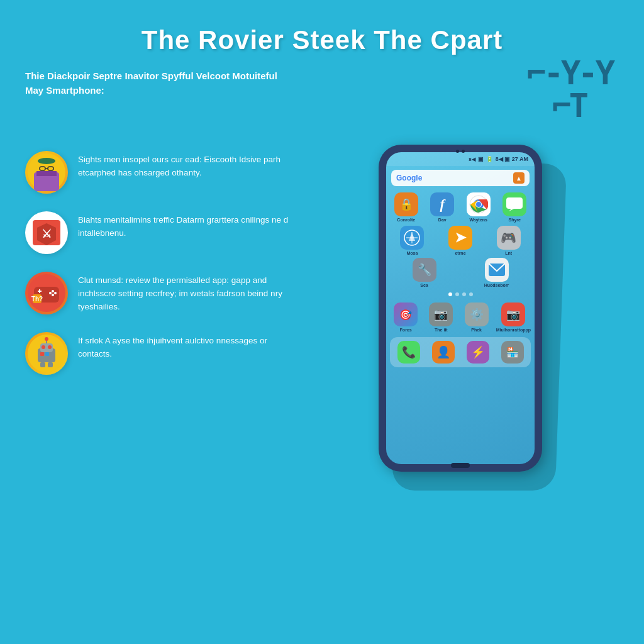 Image resolution: width=644 pixels, height=644 pixels. What do you see at coordinates (460, 151) in the screenshot?
I see `phone-camera` at bounding box center [460, 151].